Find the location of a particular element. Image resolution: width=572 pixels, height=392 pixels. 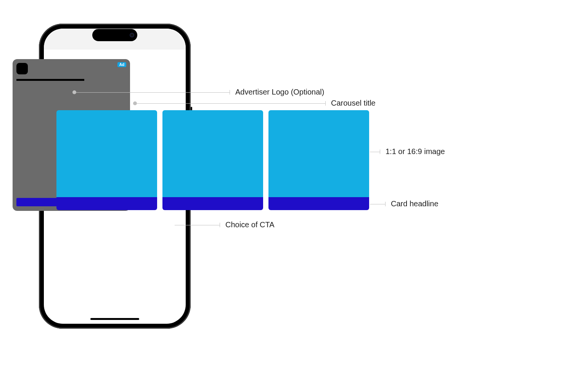

annotation-advertiser-logo: Advertiser Logo (Optional) is located at coordinates (280, 92).